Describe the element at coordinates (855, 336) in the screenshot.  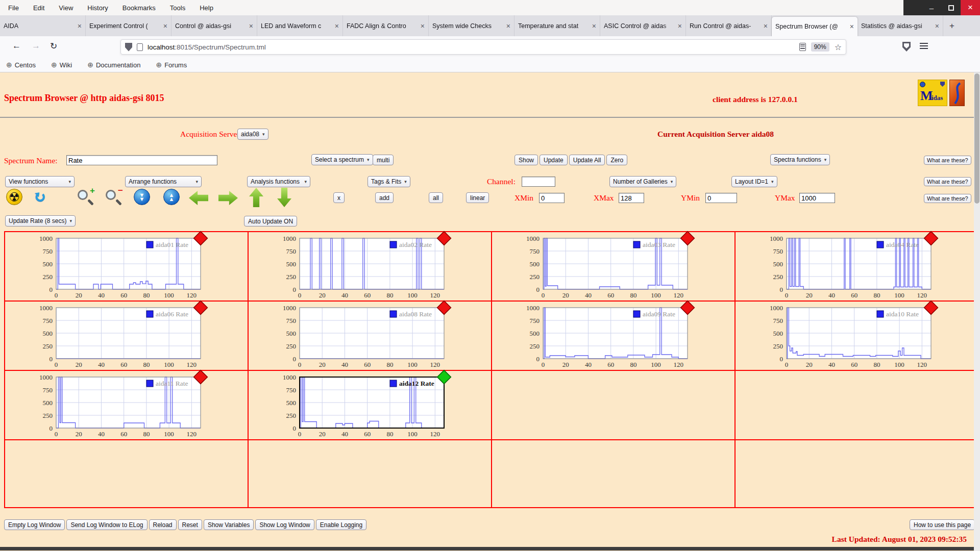
I see `gallery-cell: 02505007501000020406080100120aida10 Rate` at that location.